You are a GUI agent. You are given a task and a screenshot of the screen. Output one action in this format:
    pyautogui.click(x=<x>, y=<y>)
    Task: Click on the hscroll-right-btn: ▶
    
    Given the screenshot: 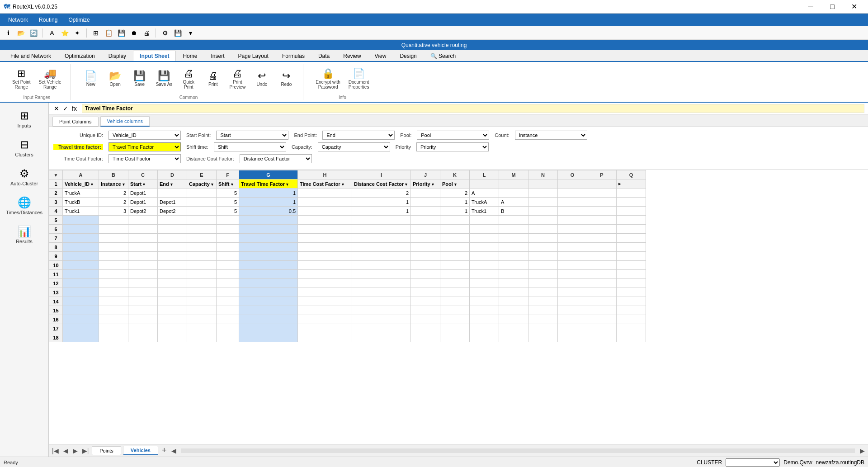 What is the action you would take?
    pyautogui.click(x=863, y=451)
    